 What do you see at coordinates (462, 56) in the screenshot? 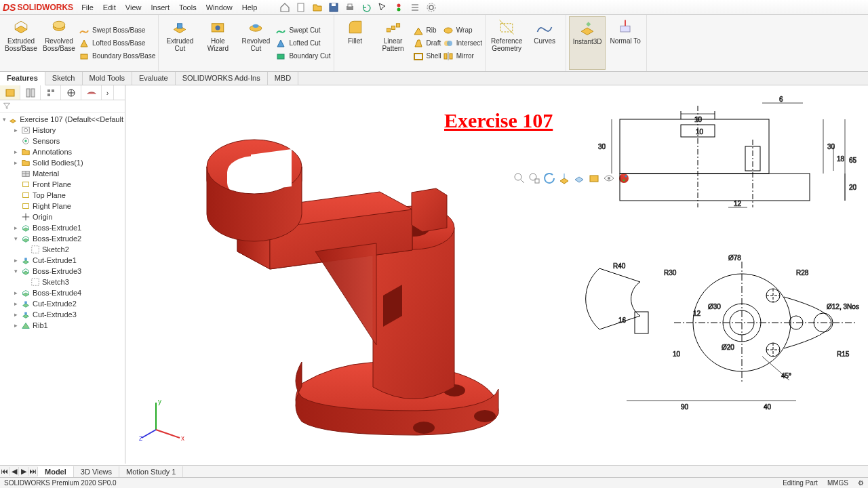
I see `mirror-button: Mirror` at bounding box center [462, 56].